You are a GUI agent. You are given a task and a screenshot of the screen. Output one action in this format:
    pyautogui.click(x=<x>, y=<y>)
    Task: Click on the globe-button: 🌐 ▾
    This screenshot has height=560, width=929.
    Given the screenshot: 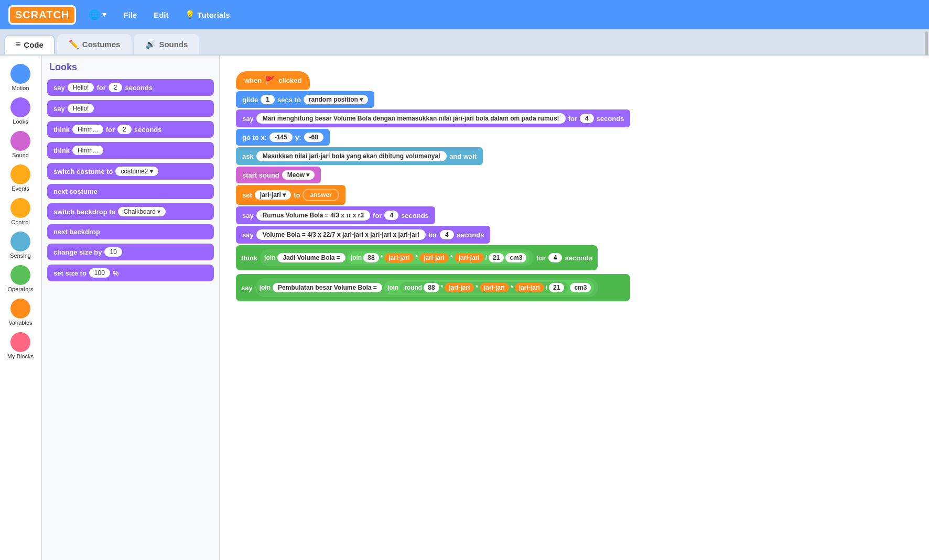 What is the action you would take?
    pyautogui.click(x=98, y=15)
    